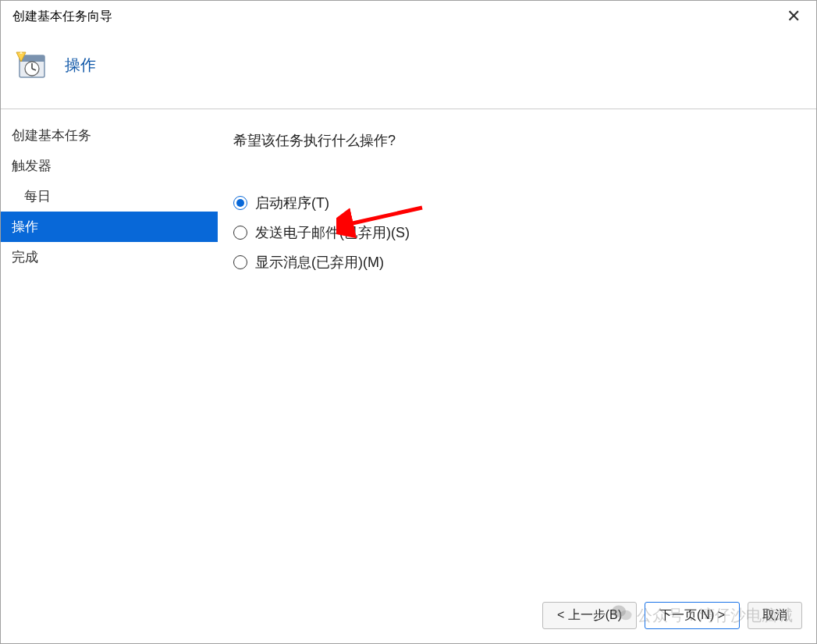 The width and height of the screenshot is (817, 644). I want to click on wizard-footer: < 上一步(B) 下一页(N) > 取消, so click(409, 617).